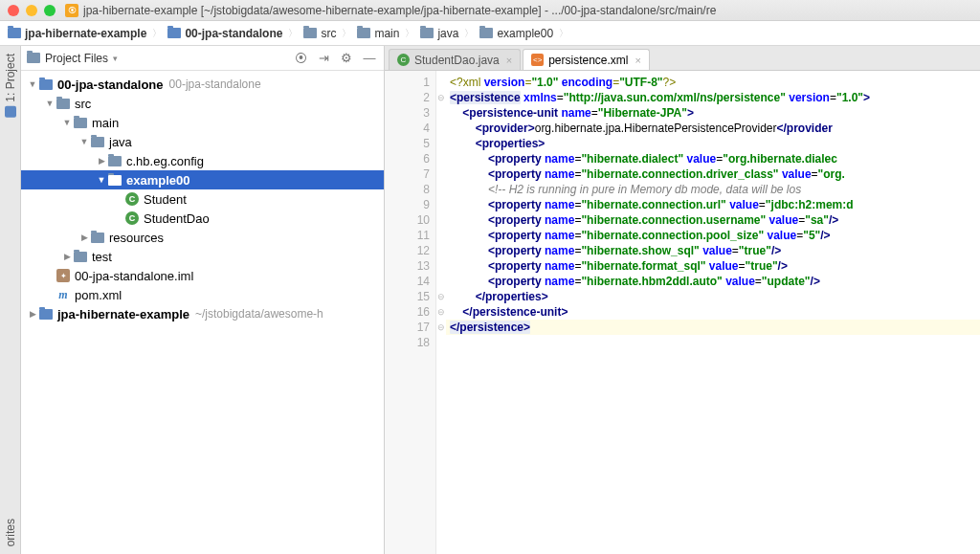 Image resolution: width=980 pixels, height=554 pixels. I want to click on tree-row: ▼example00, so click(203, 180).